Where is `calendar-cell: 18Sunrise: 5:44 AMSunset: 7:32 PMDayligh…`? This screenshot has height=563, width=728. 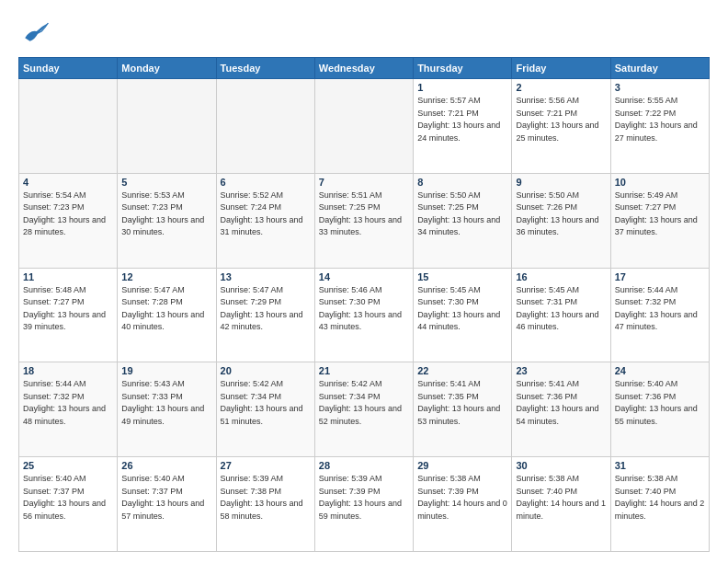 calendar-cell: 18Sunrise: 5:44 AMSunset: 7:32 PMDayligh… is located at coordinates (68, 410).